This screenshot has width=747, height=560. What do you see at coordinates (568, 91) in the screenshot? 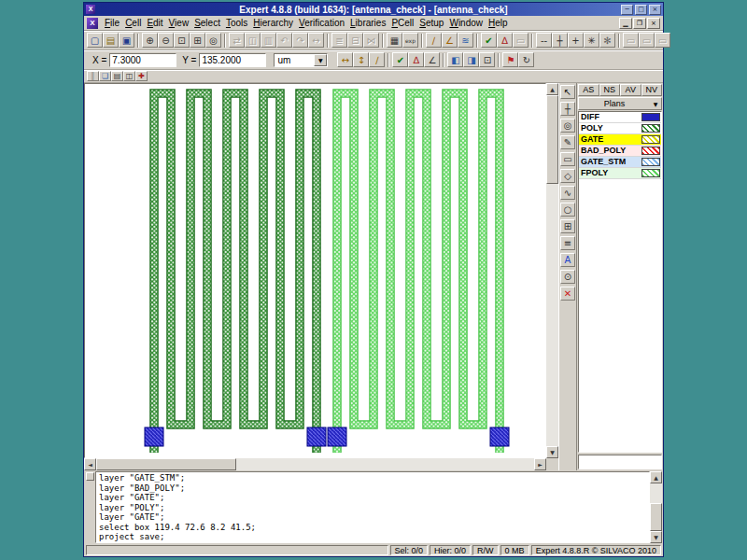
I see `select-pointer-tool-icon: ↖` at bounding box center [568, 91].